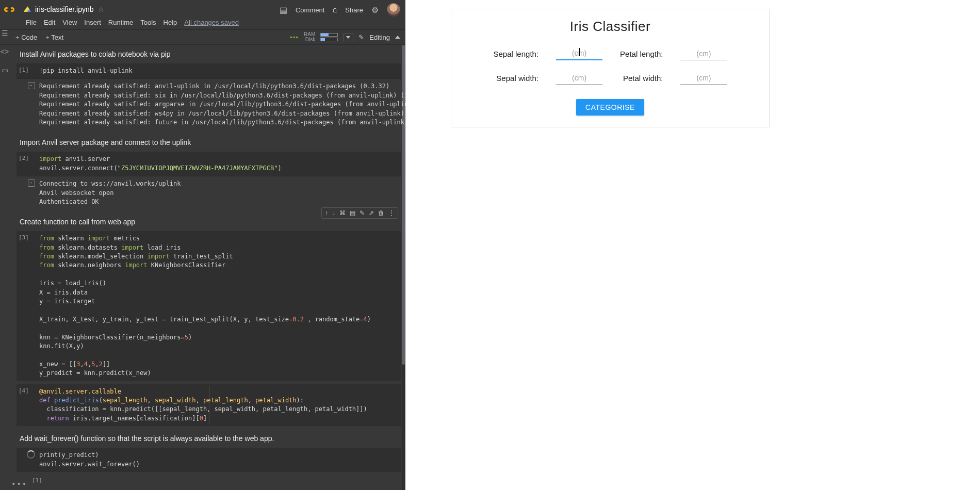 The width and height of the screenshot is (980, 490). Describe the element at coordinates (284, 10) in the screenshot. I see `comment-icon: ▤` at that location.